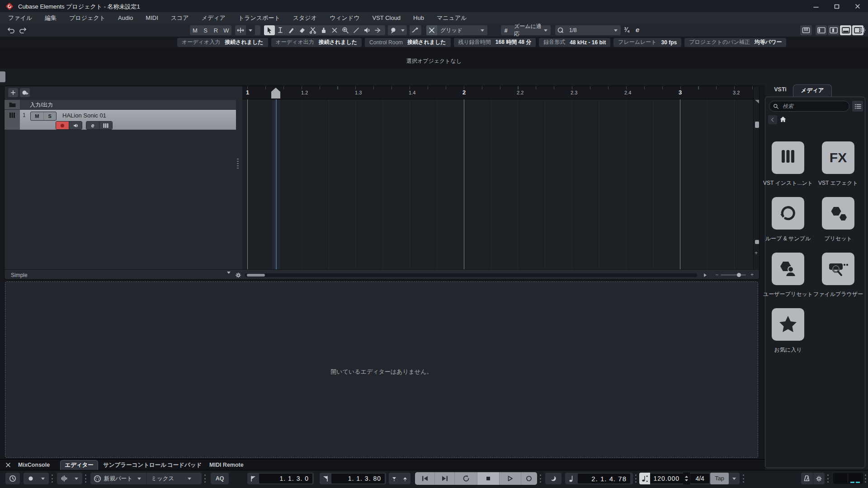  What do you see at coordinates (238, 165) in the screenshot?
I see `track-list-splitter` at bounding box center [238, 165].